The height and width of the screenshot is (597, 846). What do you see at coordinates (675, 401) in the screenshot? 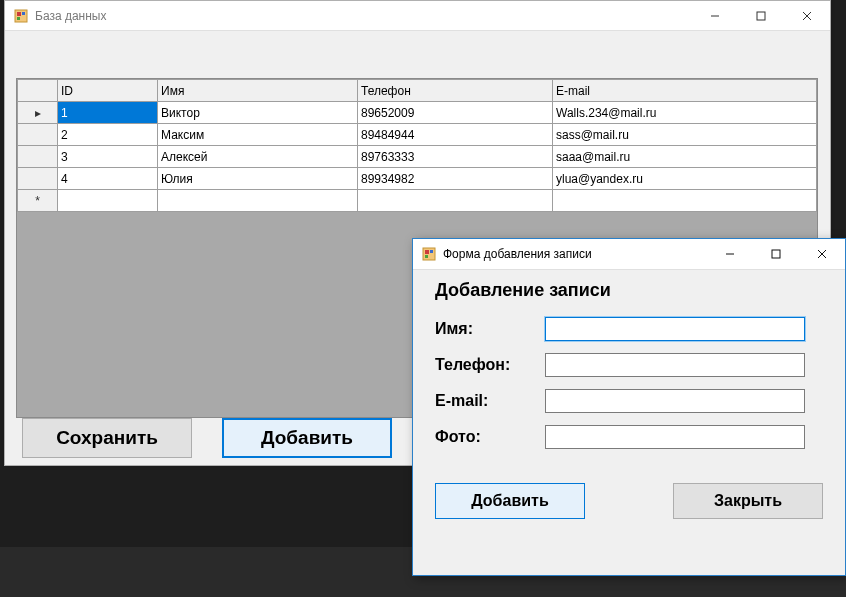
I see `input-mail` at bounding box center [675, 401].